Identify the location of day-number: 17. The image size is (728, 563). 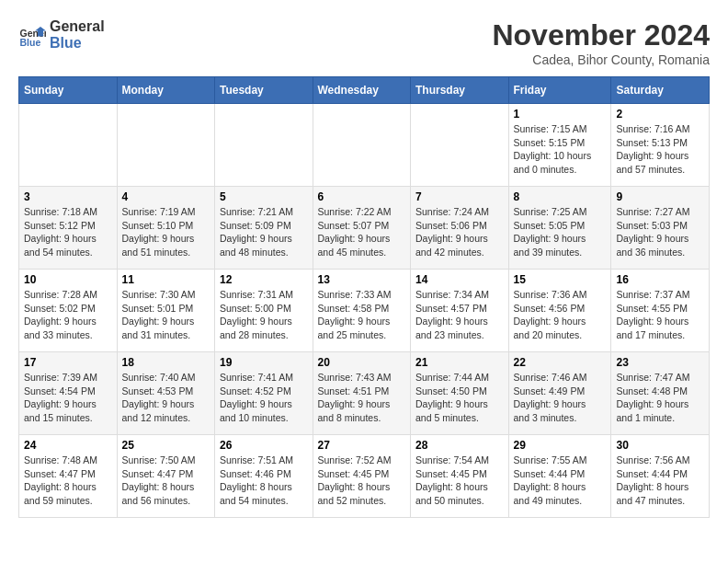
(68, 362).